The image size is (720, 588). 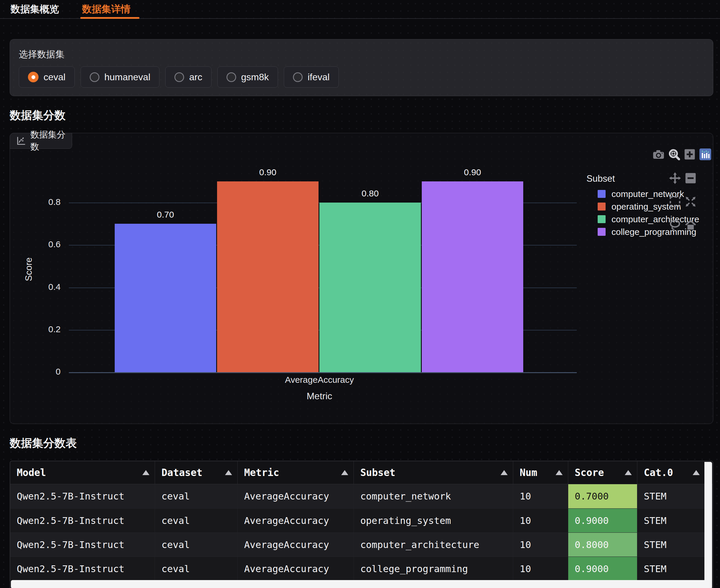 I want to click on zoom-icon, so click(x=674, y=154).